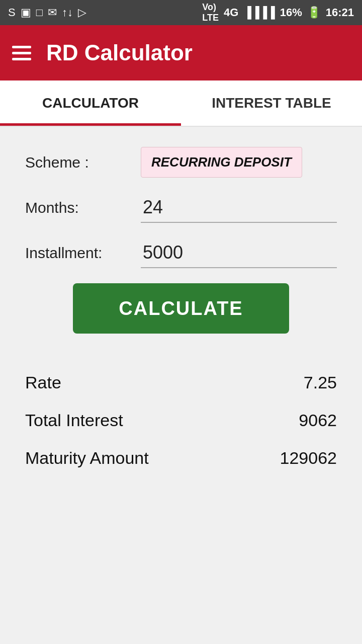 This screenshot has height=644, width=362. Describe the element at coordinates (272, 103) in the screenshot. I see `tab-interest-table: INTEREST TABLE` at that location.